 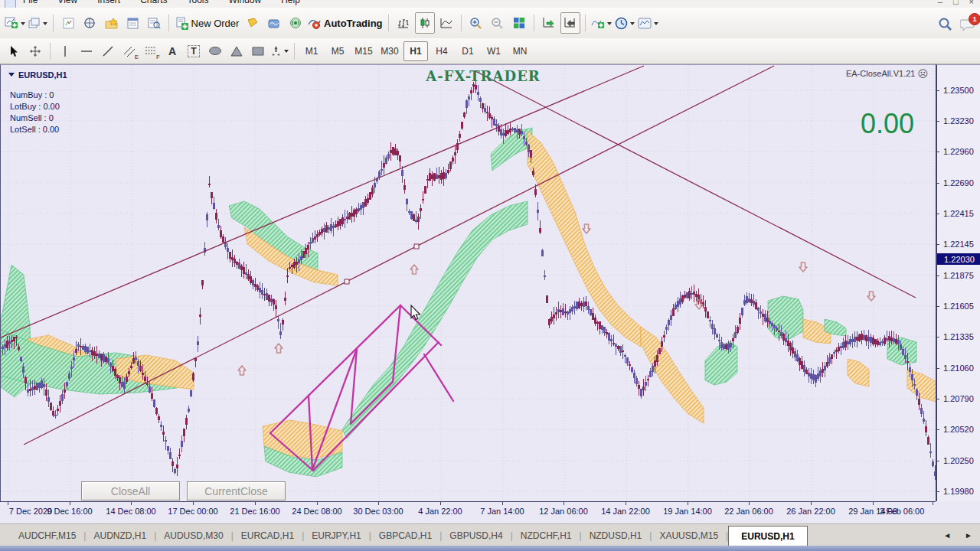 What do you see at coordinates (131, 511) in the screenshot?
I see `date-tick-label: 14 Dec 08:00` at bounding box center [131, 511].